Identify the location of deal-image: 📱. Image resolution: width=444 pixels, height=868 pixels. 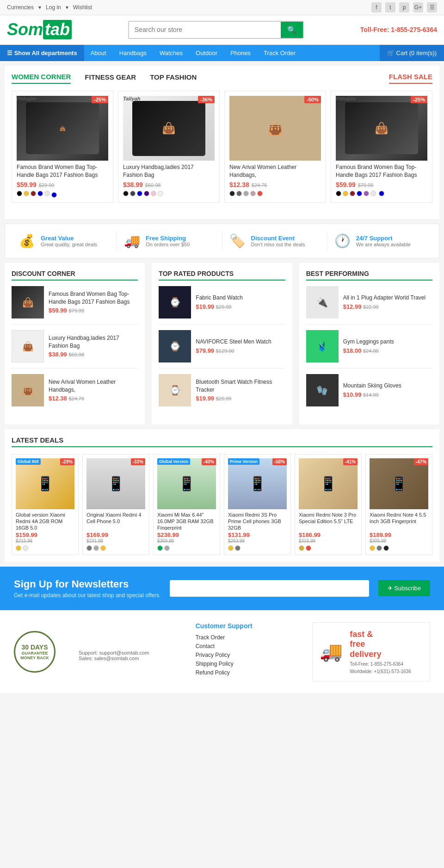
(328, 484).